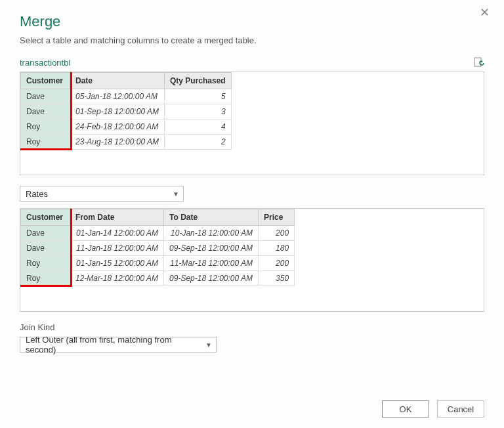 Image resolution: width=504 pixels, height=428 pixels. Describe the element at coordinates (277, 218) in the screenshot. I see `col-header-price: Price` at that location.